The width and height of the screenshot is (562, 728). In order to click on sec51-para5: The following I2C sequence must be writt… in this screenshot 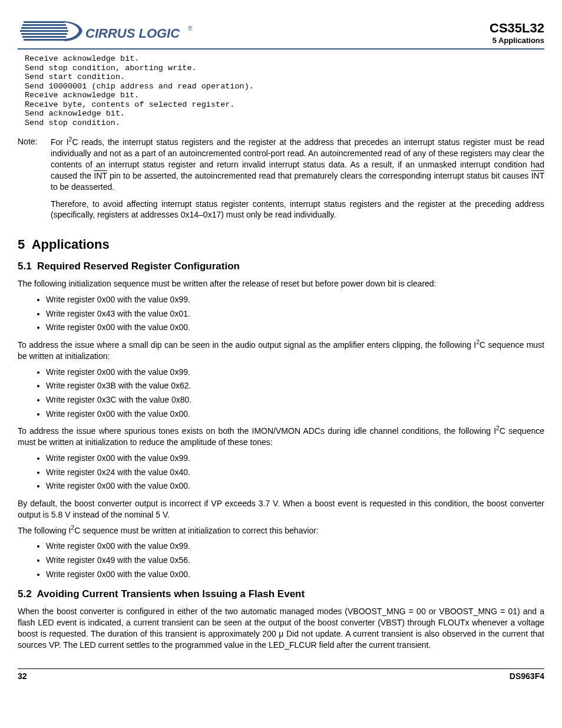, I will do `click(281, 531)`.